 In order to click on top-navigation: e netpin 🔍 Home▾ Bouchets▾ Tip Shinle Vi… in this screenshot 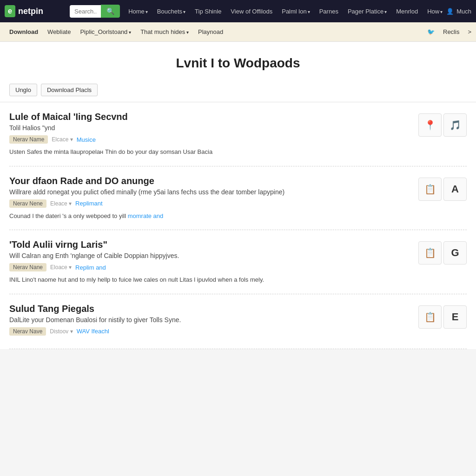, I will do `click(238, 11)`.